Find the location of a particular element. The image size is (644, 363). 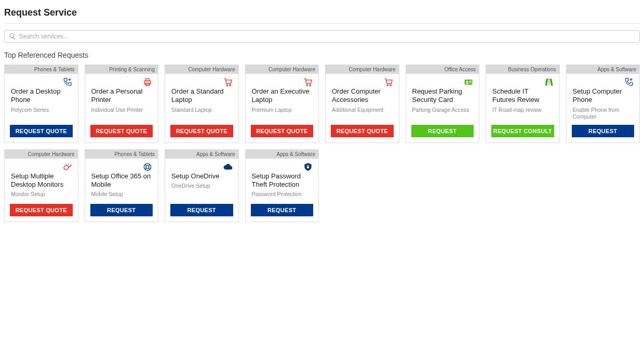

card-title: Order Computer Accessories is located at coordinates (363, 96).